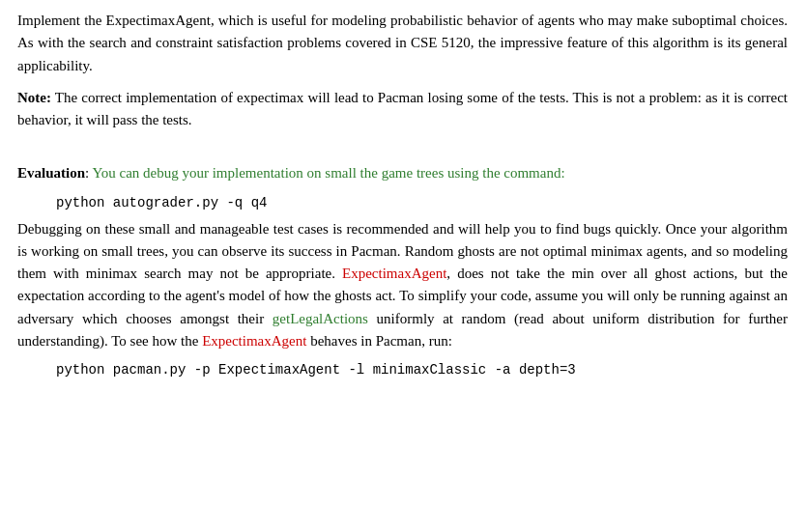  I want to click on code-block-1: python autograder.py -q q4, so click(421, 203).